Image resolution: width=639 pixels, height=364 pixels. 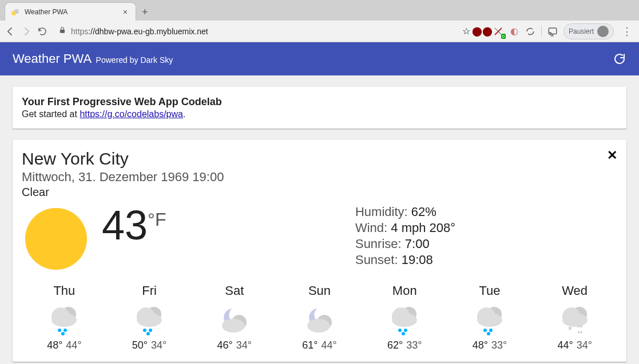 I want to click on forecast-hi: 50°, so click(x=140, y=345).